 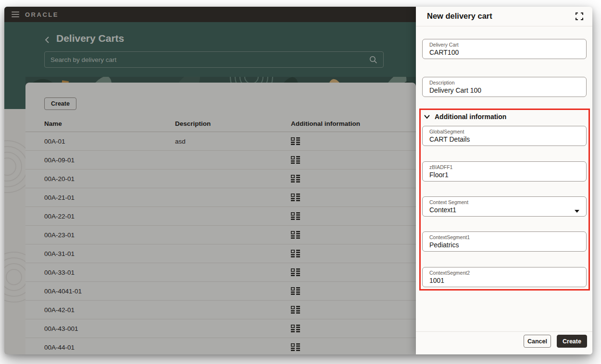 I want to click on field-value: CART100, so click(x=504, y=53).